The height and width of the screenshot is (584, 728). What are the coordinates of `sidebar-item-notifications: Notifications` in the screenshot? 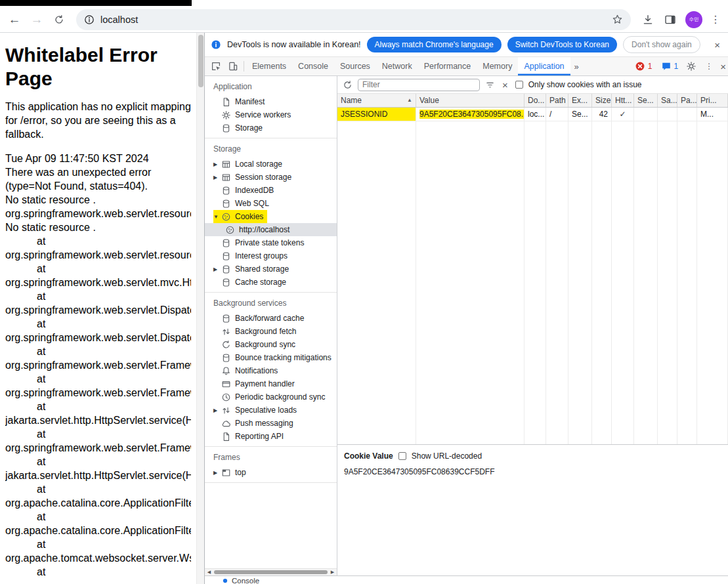 It's located at (270, 371).